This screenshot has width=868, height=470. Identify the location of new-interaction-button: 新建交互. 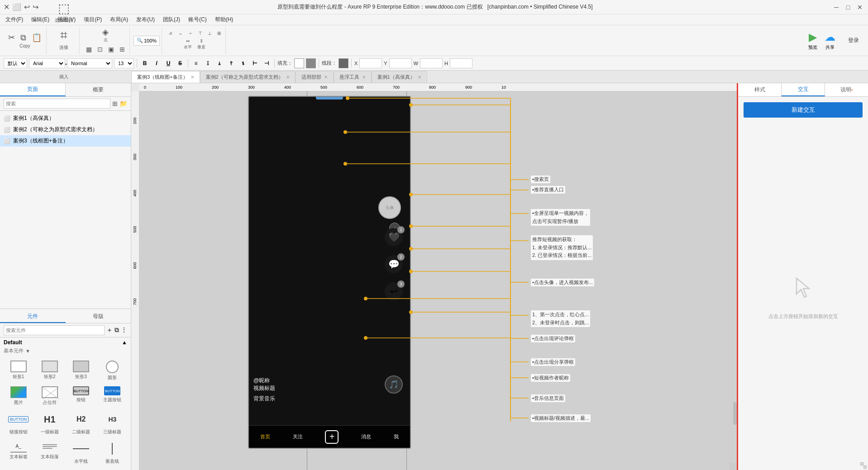
(803, 110).